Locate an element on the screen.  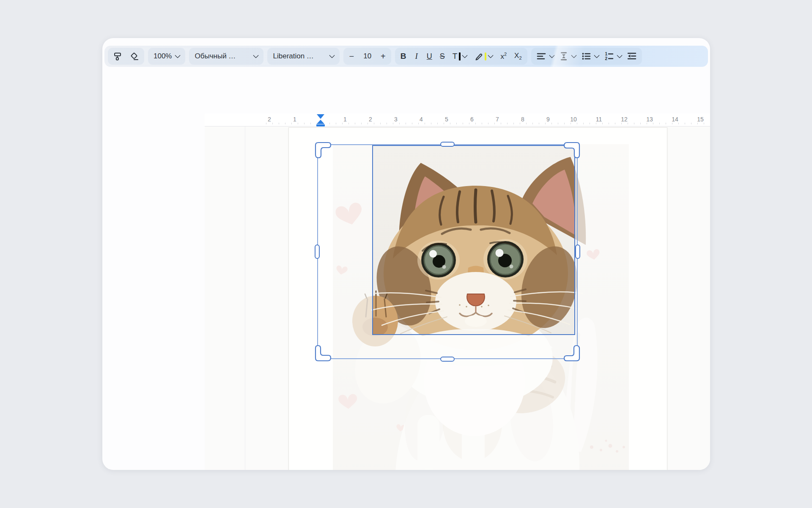
paragraph-style-value: Обычный … is located at coordinates (215, 56).